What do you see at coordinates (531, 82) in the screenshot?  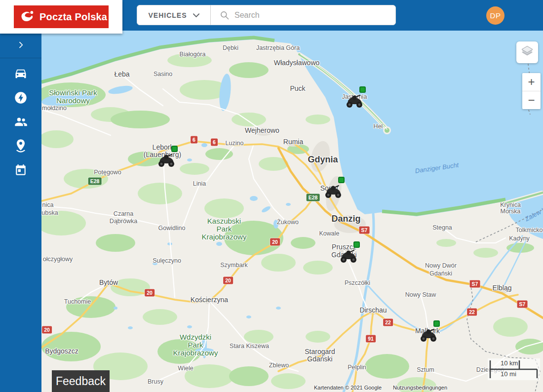 I see `zoom-in-button: +` at bounding box center [531, 82].